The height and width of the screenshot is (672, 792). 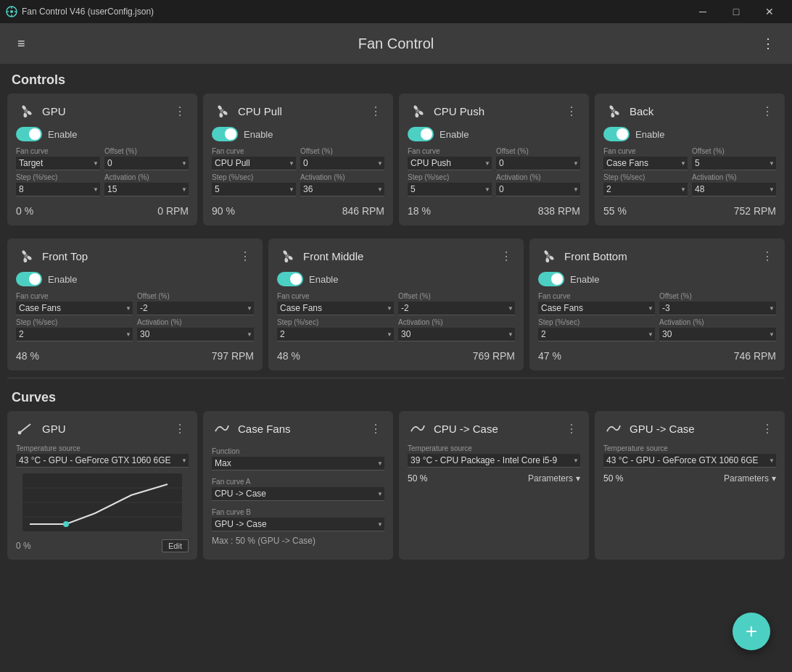 What do you see at coordinates (400, 257) in the screenshot?
I see `card-title: Front Middle` at bounding box center [400, 257].